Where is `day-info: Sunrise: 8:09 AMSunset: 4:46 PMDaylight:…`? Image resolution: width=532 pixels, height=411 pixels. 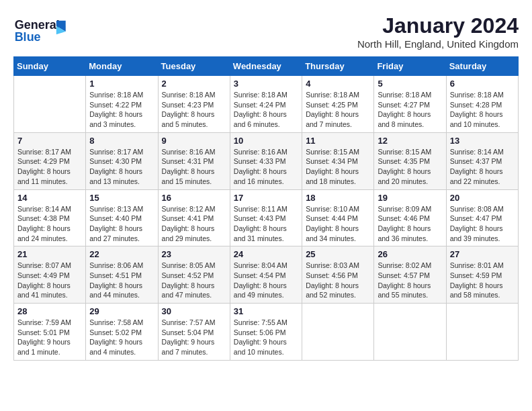 day-info: Sunrise: 8:09 AMSunset: 4:46 PMDaylight:… is located at coordinates (410, 224).